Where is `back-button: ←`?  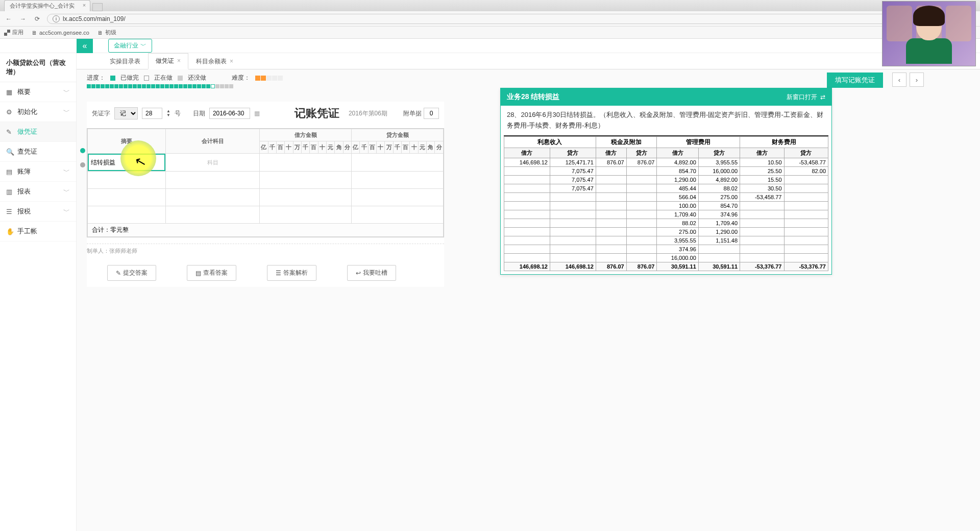
back-button: ← is located at coordinates (9, 19).